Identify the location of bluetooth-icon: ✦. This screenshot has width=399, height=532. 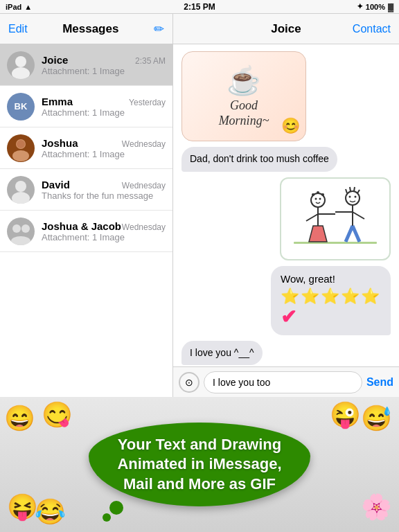
(360, 7).